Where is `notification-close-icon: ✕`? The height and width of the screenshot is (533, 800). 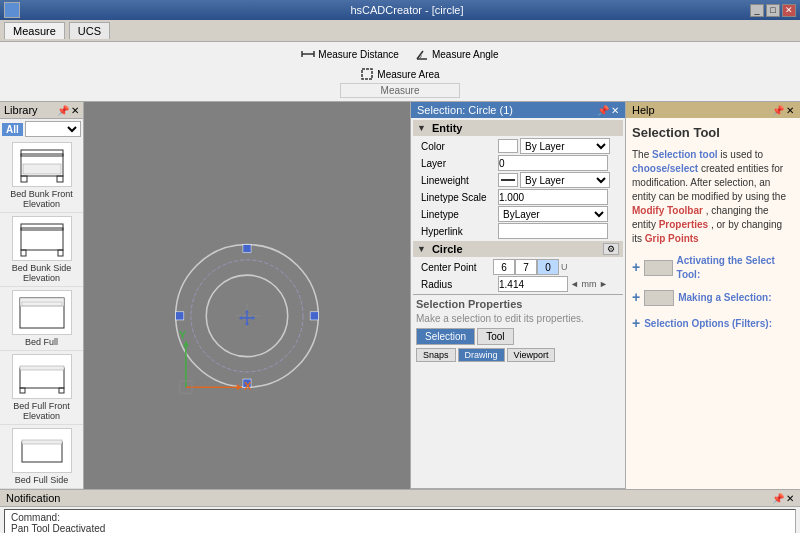 notification-close-icon: ✕ is located at coordinates (790, 498).